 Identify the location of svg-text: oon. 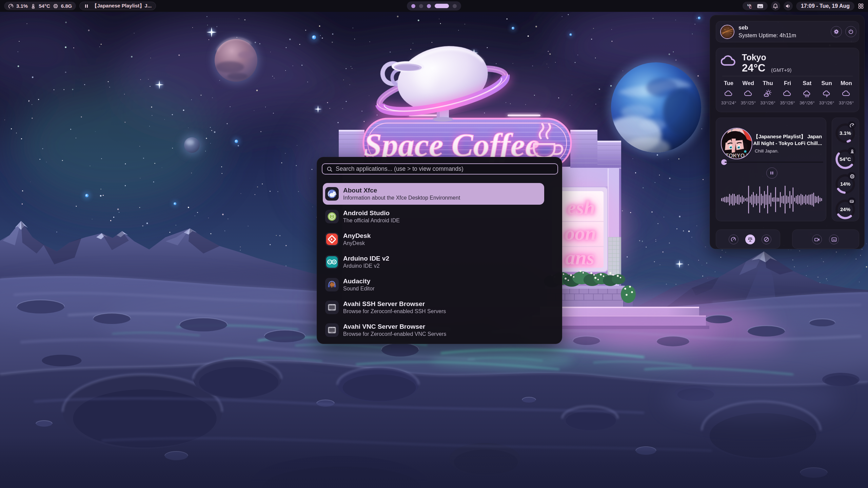
(580, 233).